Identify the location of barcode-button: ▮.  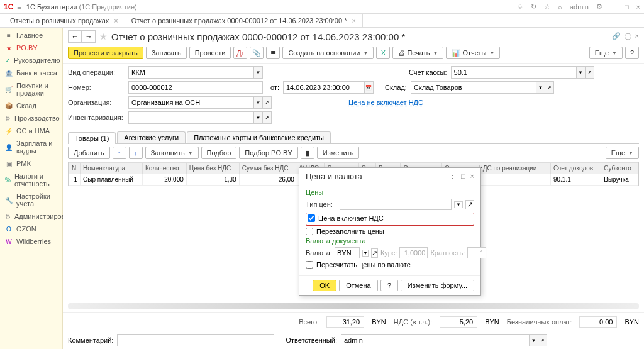
(308, 153).